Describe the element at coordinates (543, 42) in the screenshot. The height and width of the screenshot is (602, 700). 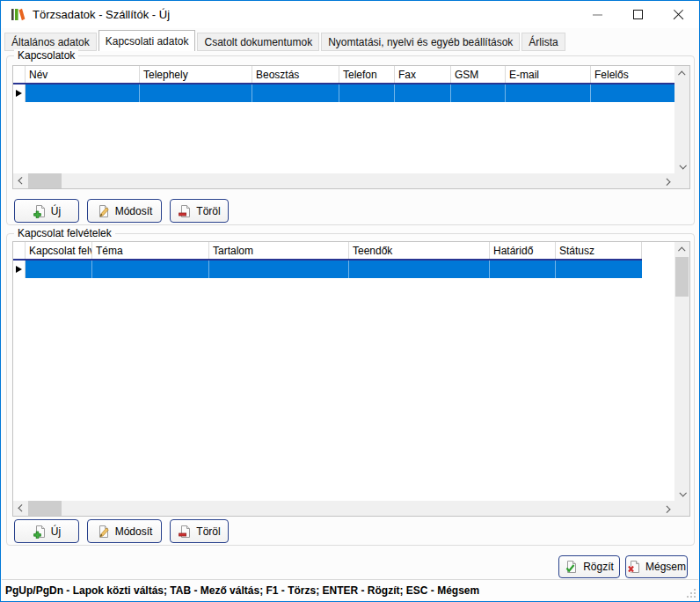
I see `tab-price-list: Árlista` at that location.